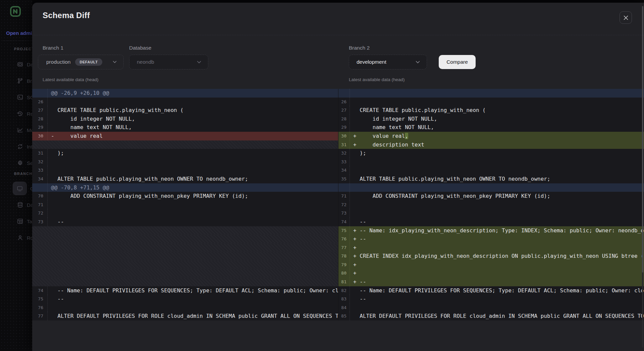 The image size is (644, 351). Describe the element at coordinates (377, 80) in the screenshot. I see `branch2-caption: Latest available data (head)` at that location.